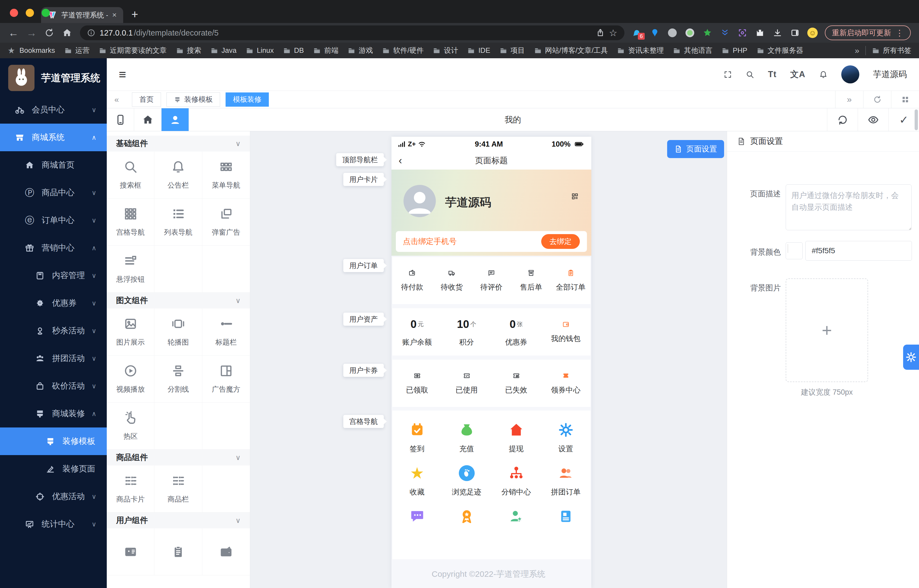  I want to click on new-tab-button: +, so click(135, 15).